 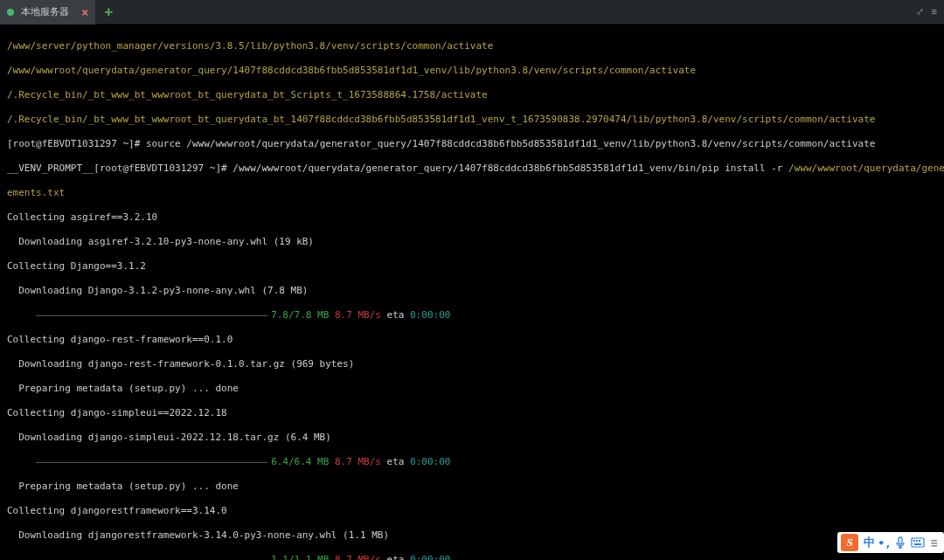 What do you see at coordinates (472, 340) in the screenshot?
I see `pip-line: Collecting django-rest-framework==0.1.0` at bounding box center [472, 340].